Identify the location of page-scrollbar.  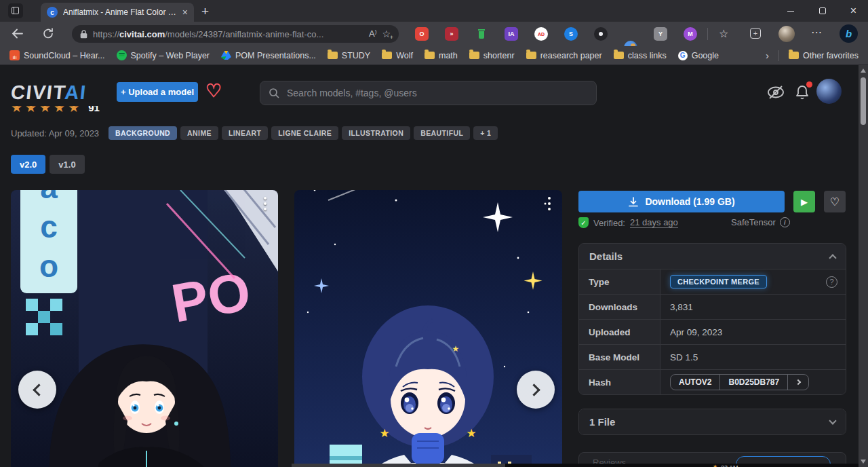
(863, 266).